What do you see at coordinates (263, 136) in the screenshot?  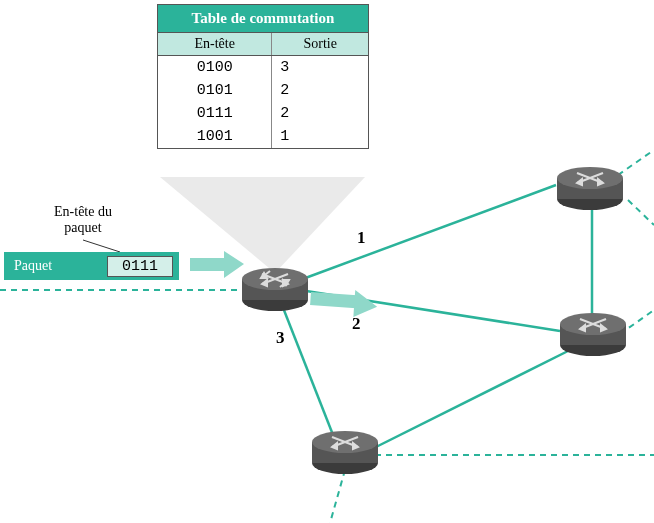 I see `table-row: 1001 1` at bounding box center [263, 136].